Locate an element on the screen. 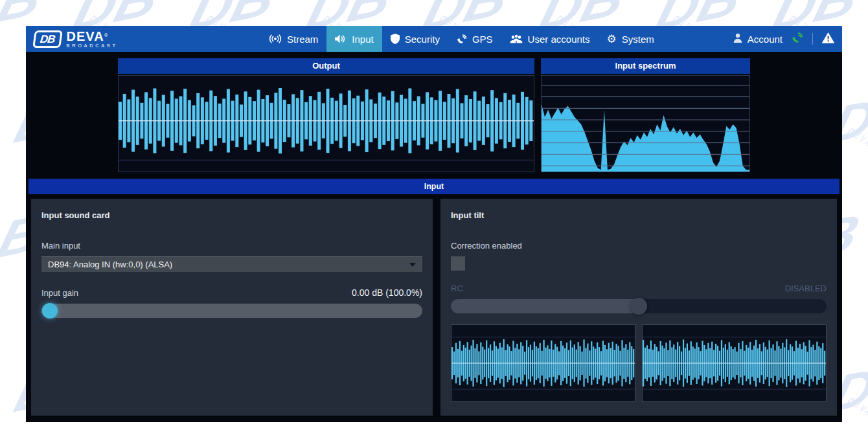 Image resolution: width=868 pixels, height=448 pixels. users-icon is located at coordinates (516, 39).